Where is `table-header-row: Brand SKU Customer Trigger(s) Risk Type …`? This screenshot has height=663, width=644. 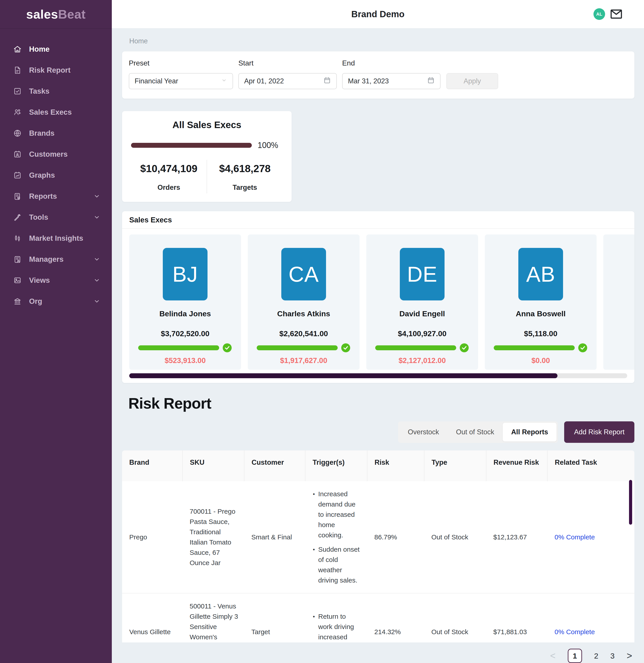
table-header-row: Brand SKU Customer Trigger(s) Risk Type … is located at coordinates (378, 466).